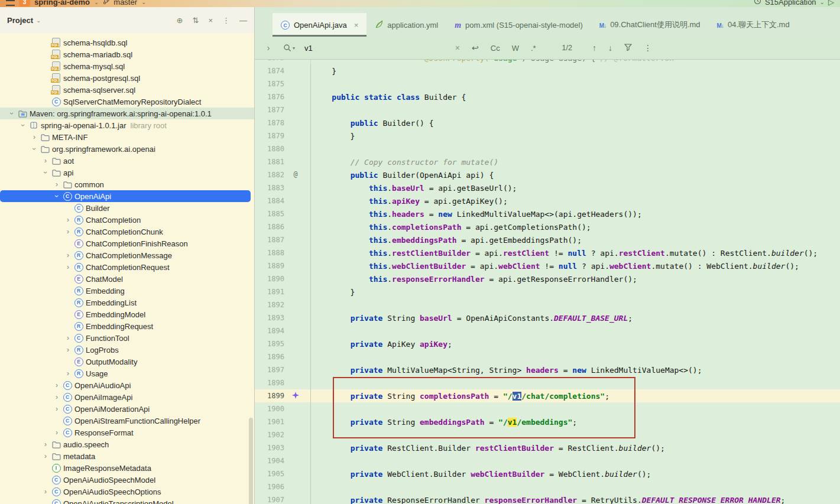 The width and height of the screenshot is (840, 504). What do you see at coordinates (547, 253) in the screenshot?
I see `code-line-1888: 1888 this.restClientBuilder = api.restCl…` at bounding box center [547, 253].